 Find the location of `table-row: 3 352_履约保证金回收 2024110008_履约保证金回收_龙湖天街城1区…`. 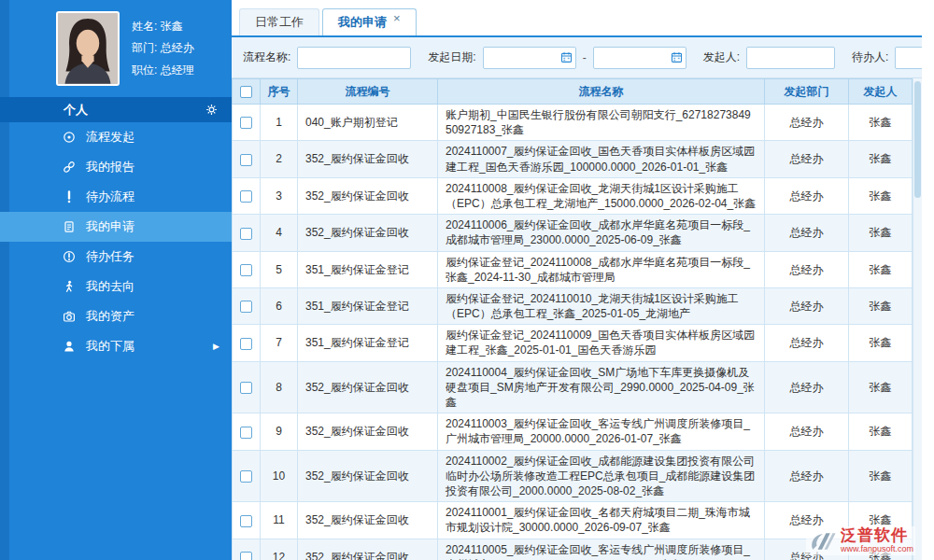

table-row: 3 352_履约保证金回收 2024110008_履约保证金回收_龙湖天街城1区… is located at coordinates (573, 196).